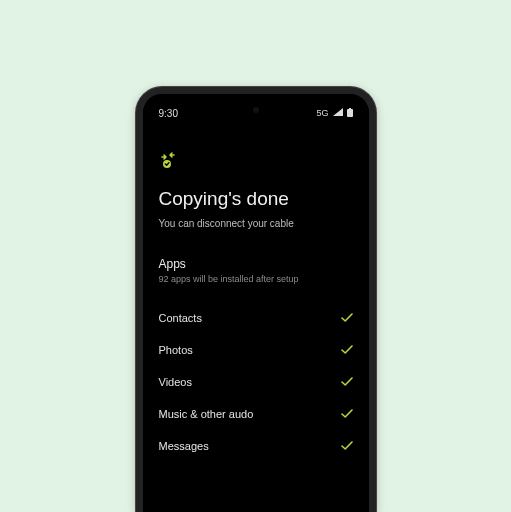  I want to click on page-title: Copying's done, so click(256, 199).